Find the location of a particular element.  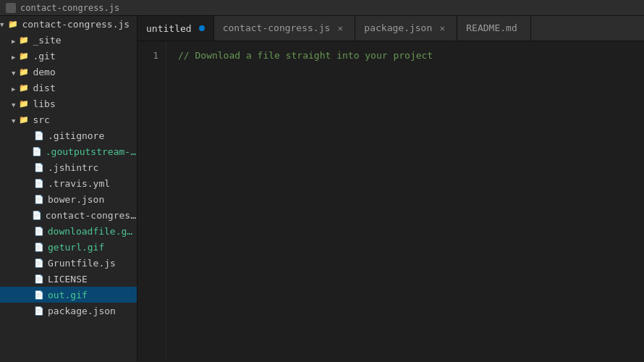

item-label-gruntfile: Gruntfile.js is located at coordinates (82, 264).